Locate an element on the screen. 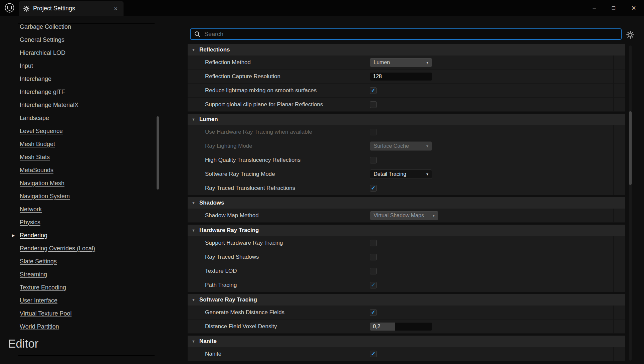 The width and height of the screenshot is (644, 364). tab-title: Project Settings is located at coordinates (73, 9).